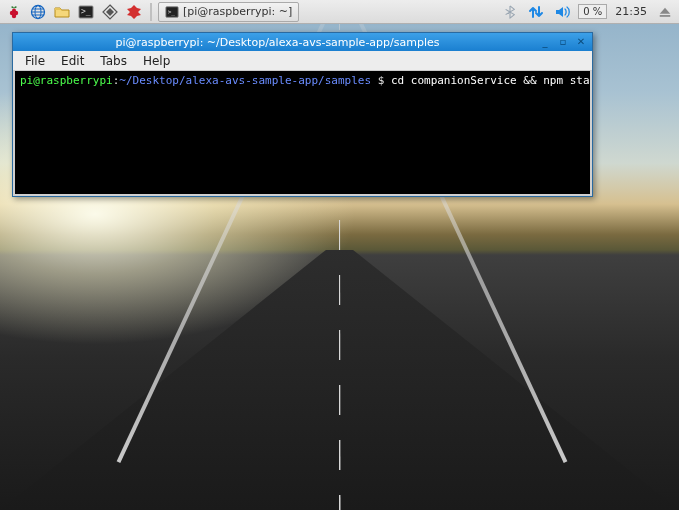 This screenshot has height=510, width=679. I want to click on minimize-button: _, so click(545, 42).